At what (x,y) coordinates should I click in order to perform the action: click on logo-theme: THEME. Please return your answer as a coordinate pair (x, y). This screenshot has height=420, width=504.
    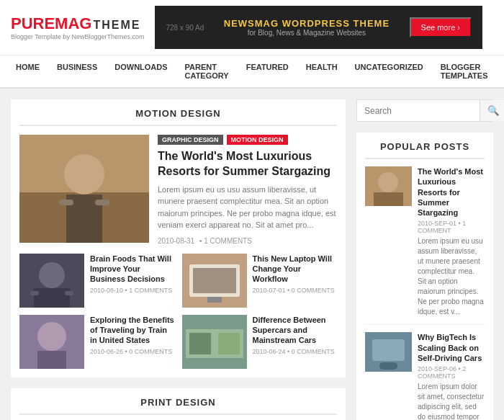
    Looking at the image, I should click on (117, 25).